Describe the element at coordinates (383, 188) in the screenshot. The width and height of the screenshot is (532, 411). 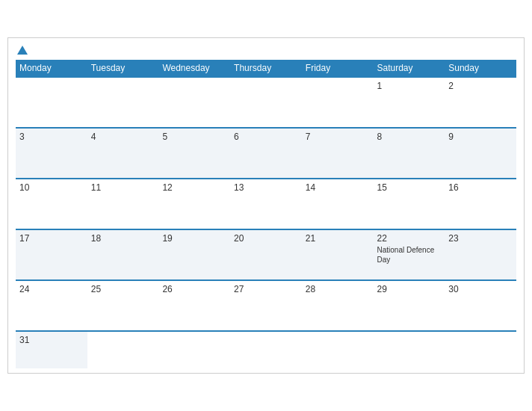
I see `day-number: 15` at that location.